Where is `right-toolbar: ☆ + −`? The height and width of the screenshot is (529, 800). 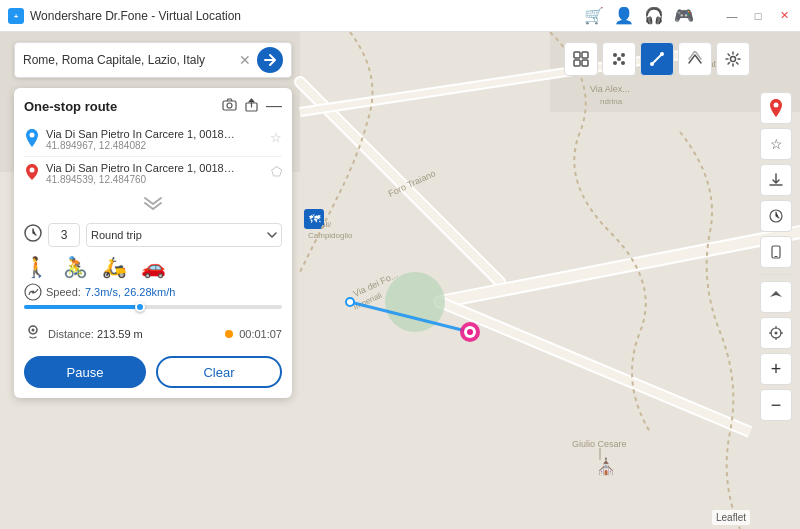 right-toolbar: ☆ + − is located at coordinates (776, 256).